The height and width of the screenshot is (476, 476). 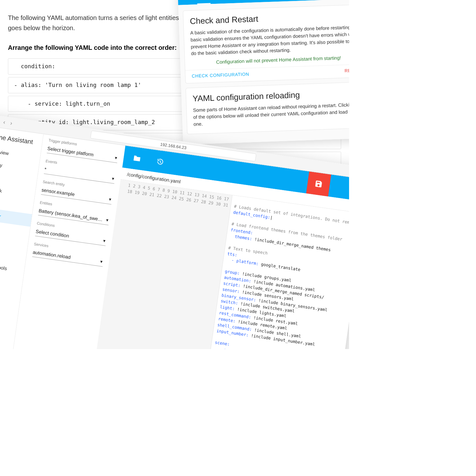 What do you see at coordinates (220, 75) in the screenshot?
I see `check-configuration-button: CHECK CONFIGURATION` at bounding box center [220, 75].